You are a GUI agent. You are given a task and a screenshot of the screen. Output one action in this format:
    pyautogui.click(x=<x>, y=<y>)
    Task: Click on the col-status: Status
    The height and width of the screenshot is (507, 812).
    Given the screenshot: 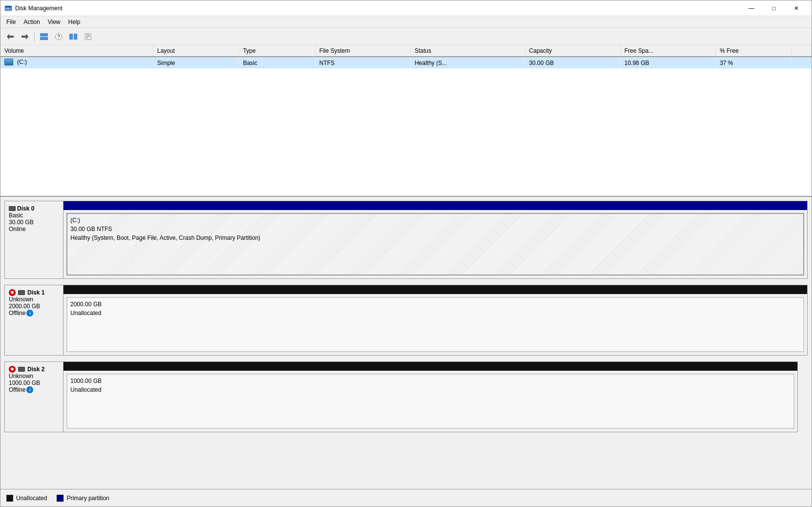 What is the action you would take?
    pyautogui.click(x=468, y=51)
    